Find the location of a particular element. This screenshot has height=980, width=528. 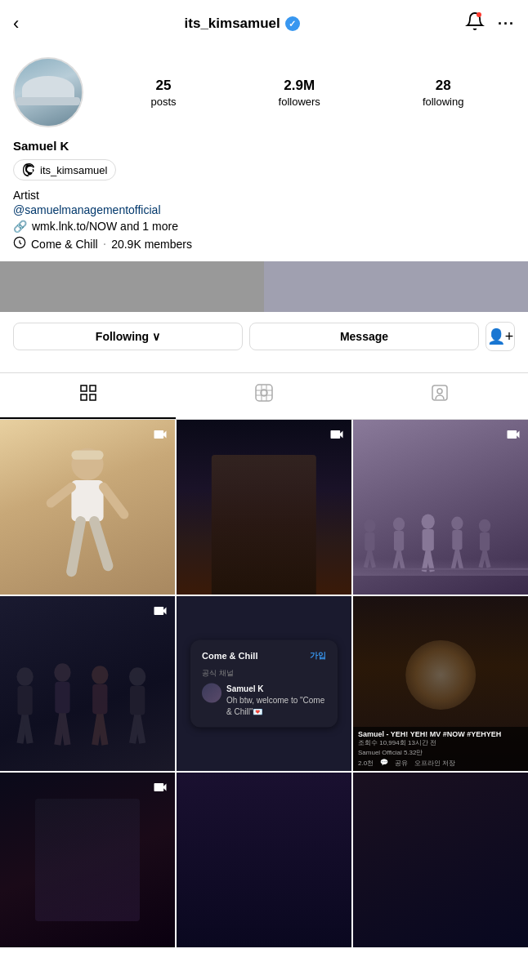

community-members: 20.9K members is located at coordinates (152, 244).